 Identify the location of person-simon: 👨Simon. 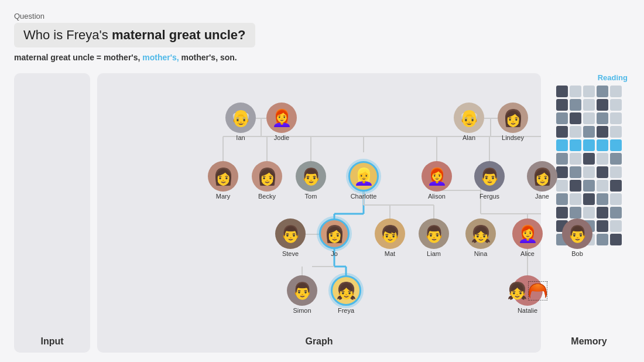
(302, 295).